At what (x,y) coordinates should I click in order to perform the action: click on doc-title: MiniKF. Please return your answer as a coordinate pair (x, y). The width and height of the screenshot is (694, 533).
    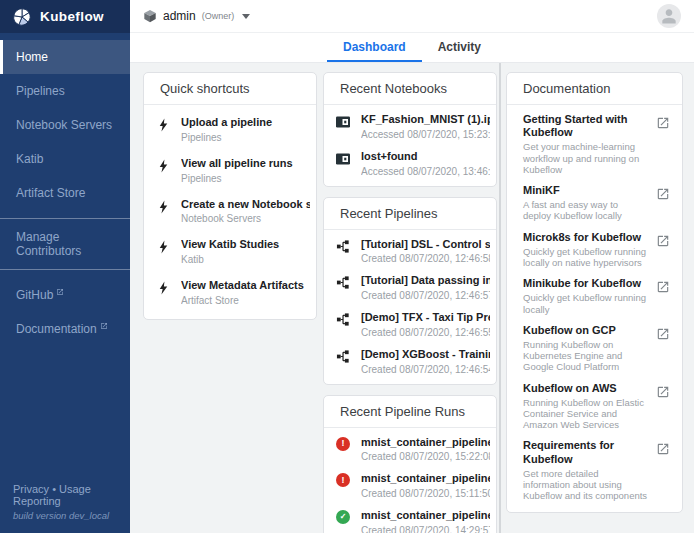
    Looking at the image, I should click on (586, 190).